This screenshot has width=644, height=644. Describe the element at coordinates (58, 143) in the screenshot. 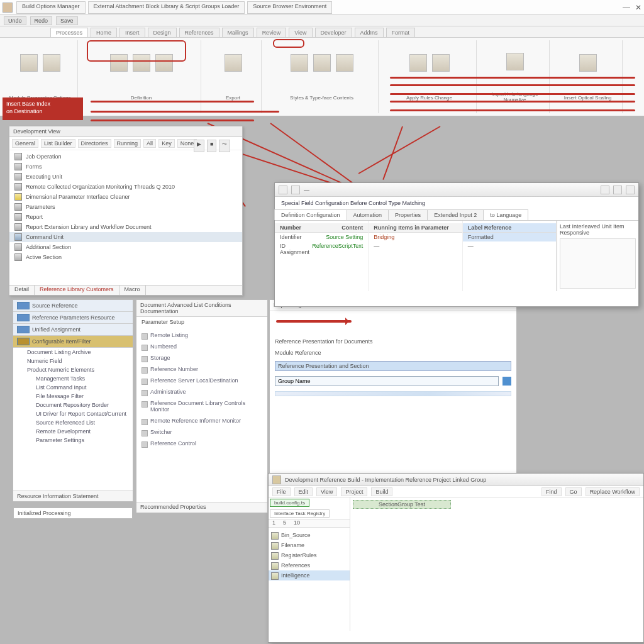

I see `objtool-list: List Builder` at that location.